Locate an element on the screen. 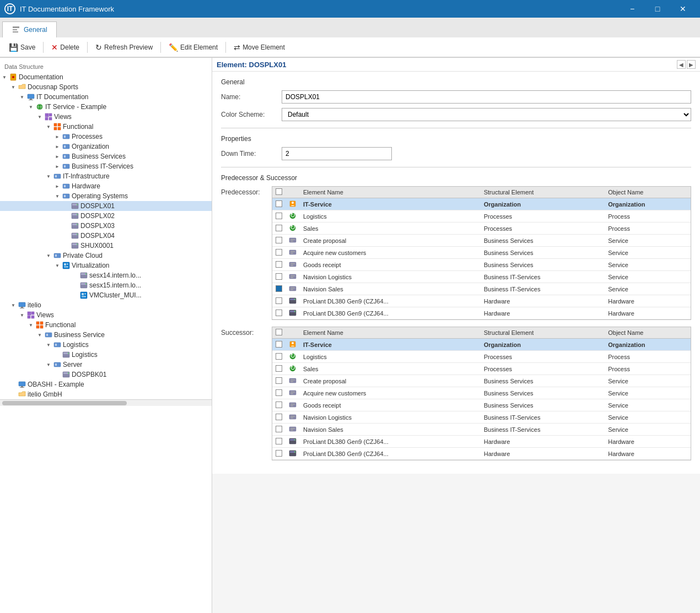  tree-item-docs: ▼Documentation is located at coordinates (106, 77).